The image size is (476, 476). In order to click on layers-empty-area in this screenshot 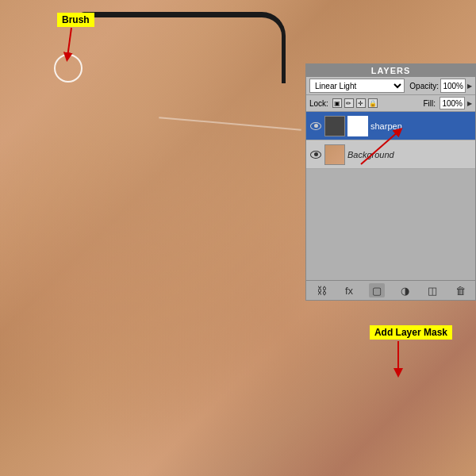, I will do `click(390, 225)`.